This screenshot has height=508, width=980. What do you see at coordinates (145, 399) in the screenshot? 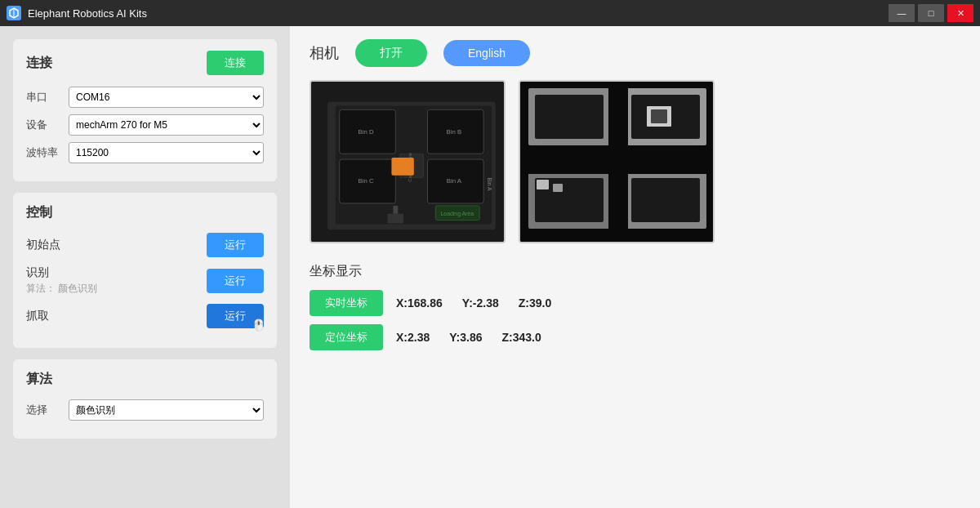
I see `algorithm-section: 算法 选择 颜色识别 形状识别 目标检测` at bounding box center [145, 399].